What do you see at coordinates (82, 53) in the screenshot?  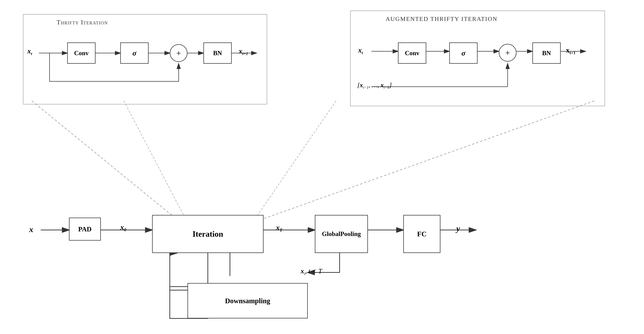 I see `thrifty-conv-box: Conv` at bounding box center [82, 53].